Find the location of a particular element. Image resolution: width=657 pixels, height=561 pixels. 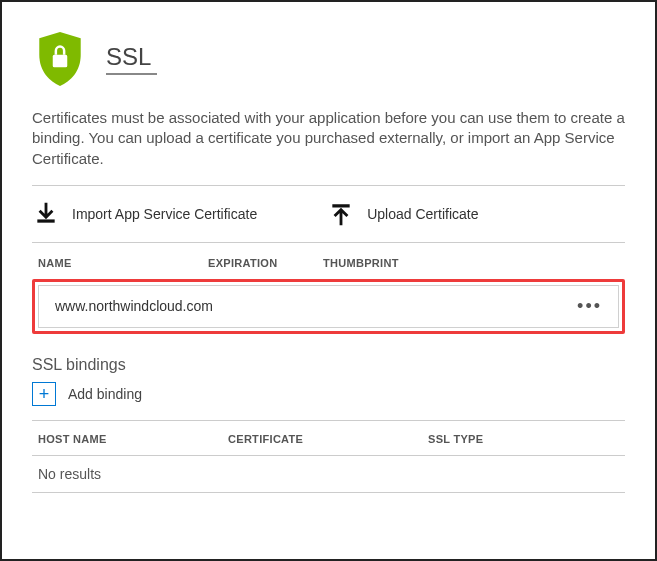

import-certificate-button: Import App Service Certificate is located at coordinates (144, 214).